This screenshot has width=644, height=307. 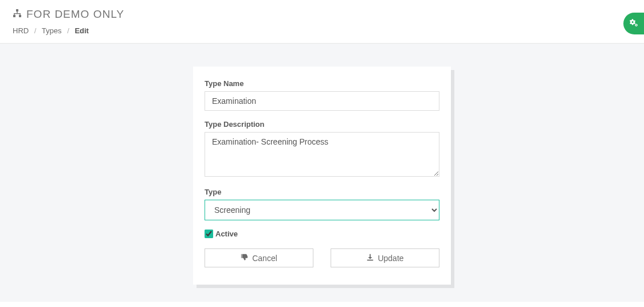 What do you see at coordinates (391, 258) in the screenshot?
I see `update-button-label: Update` at bounding box center [391, 258].